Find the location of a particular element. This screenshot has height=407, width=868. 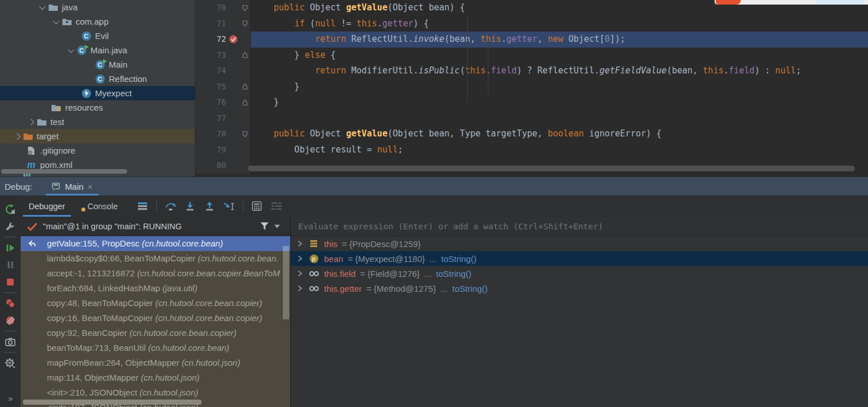

frame-row: <init>:210, JSONObject (cn.hutool.json) is located at coordinates (156, 393).